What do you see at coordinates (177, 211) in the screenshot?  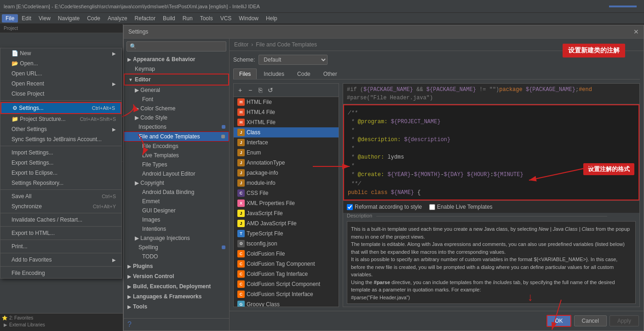 I see `settings-gui-designer: GUI Designer` at bounding box center [177, 211].